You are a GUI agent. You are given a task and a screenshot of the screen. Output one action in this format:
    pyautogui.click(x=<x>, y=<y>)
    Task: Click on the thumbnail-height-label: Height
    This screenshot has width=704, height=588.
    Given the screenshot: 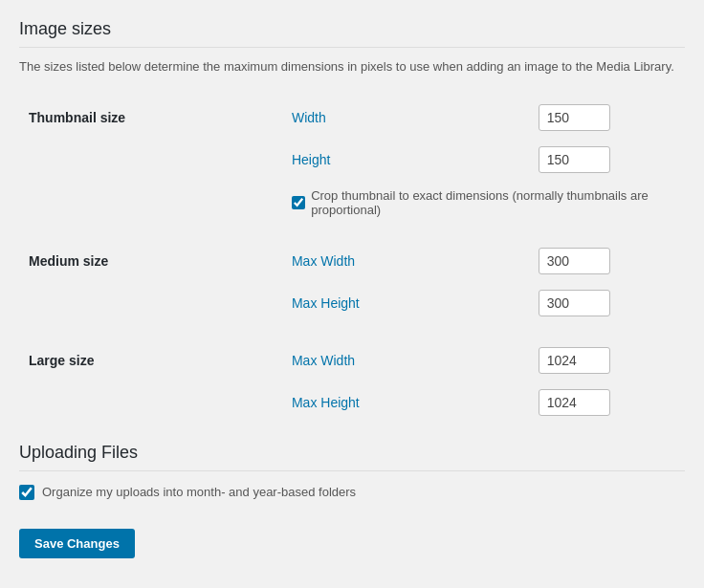 What is the action you would take?
    pyautogui.click(x=406, y=160)
    